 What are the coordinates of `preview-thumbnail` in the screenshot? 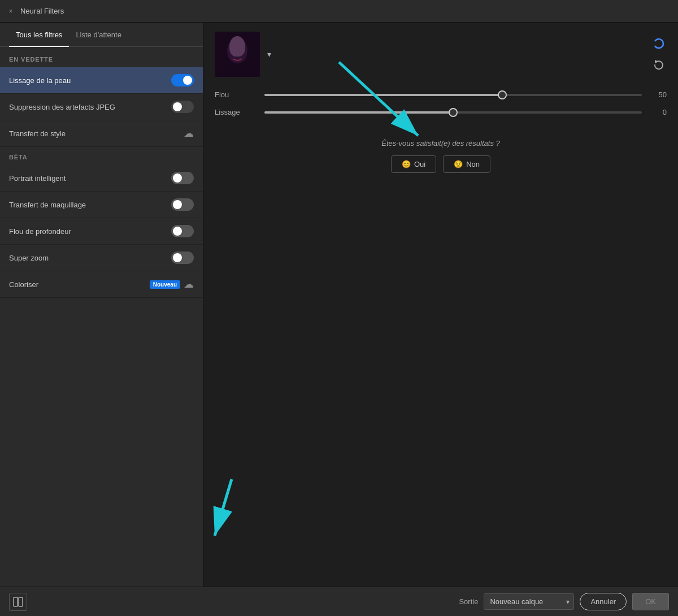 It's located at (237, 54).